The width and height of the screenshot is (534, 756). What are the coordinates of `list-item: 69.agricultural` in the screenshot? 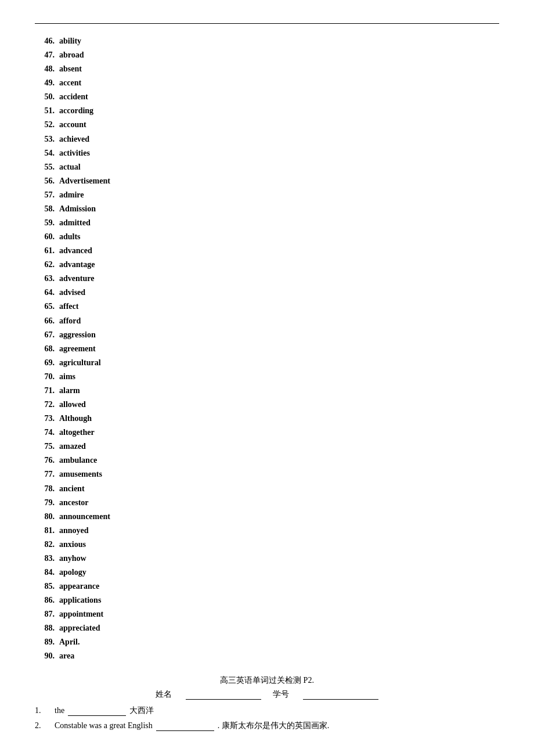 It's located at (267, 363).